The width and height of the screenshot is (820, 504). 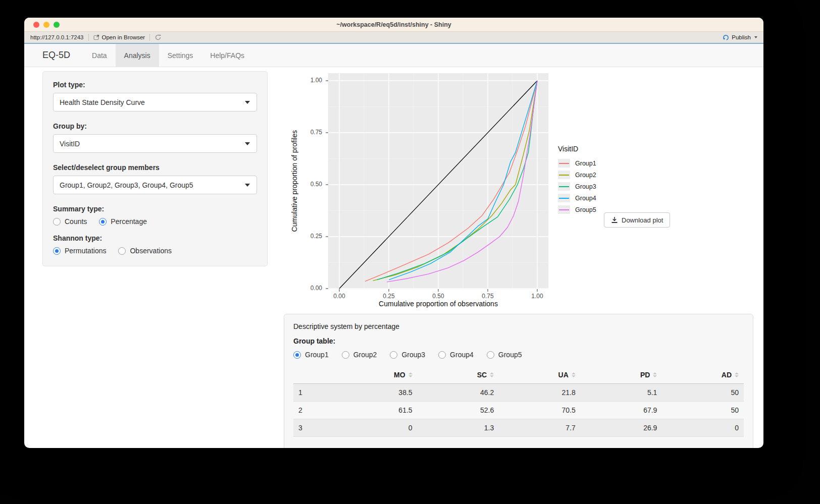 What do you see at coordinates (637, 220) in the screenshot?
I see `download-plot-button: Download plot` at bounding box center [637, 220].